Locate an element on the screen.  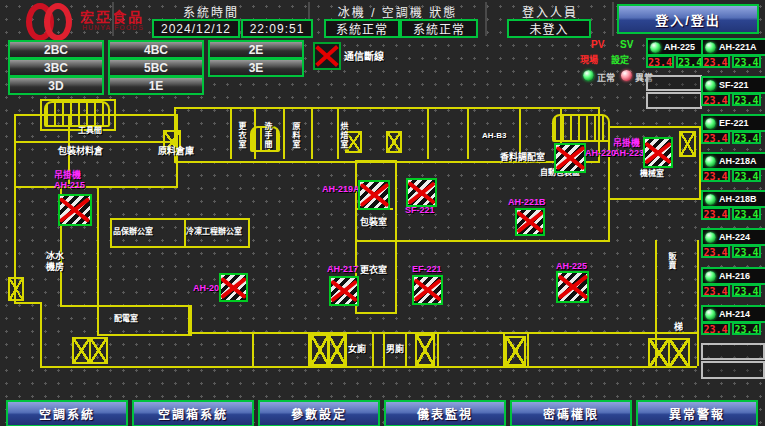
device-label: AH-217 is located at coordinates (342, 269).